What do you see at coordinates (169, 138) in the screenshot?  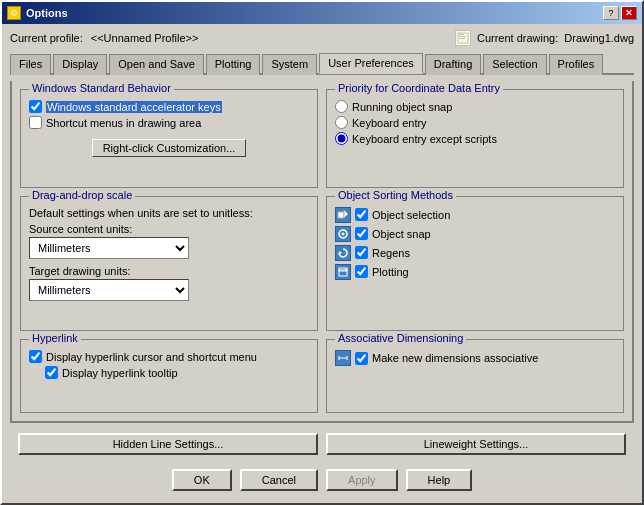 I see `windows-standard-group: Windows Standard Behavior Windows standa…` at bounding box center [169, 138].